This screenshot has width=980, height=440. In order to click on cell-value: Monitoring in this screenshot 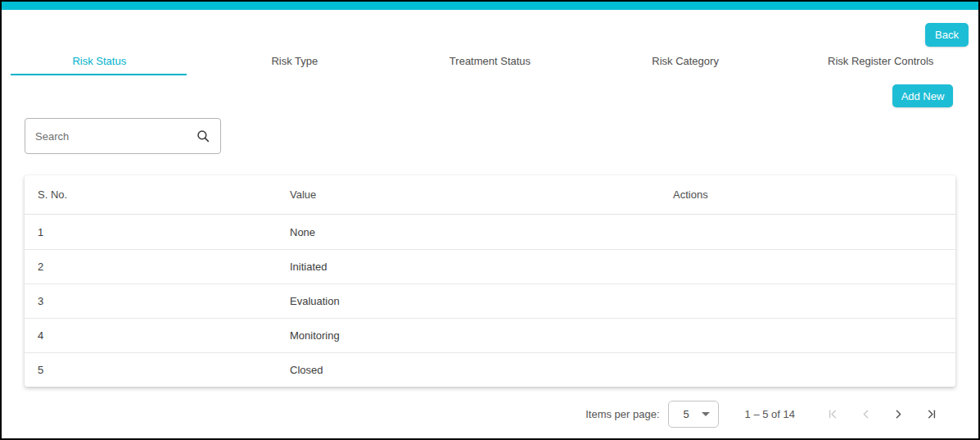, I will do `click(481, 336)`.